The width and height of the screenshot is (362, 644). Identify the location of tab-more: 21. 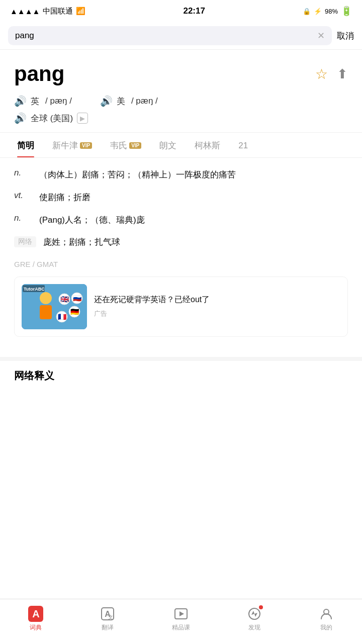
(243, 145).